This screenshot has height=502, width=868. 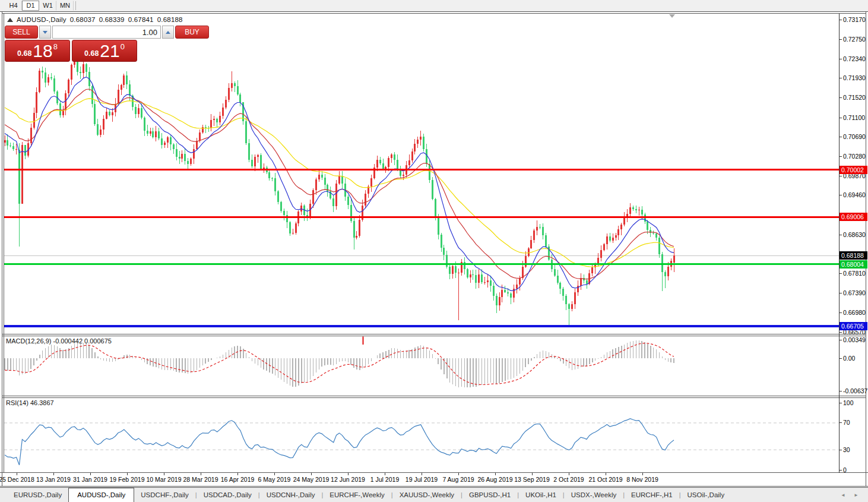 I want to click on tab-usoil-daily: USOil-,Daily, so click(x=707, y=495).